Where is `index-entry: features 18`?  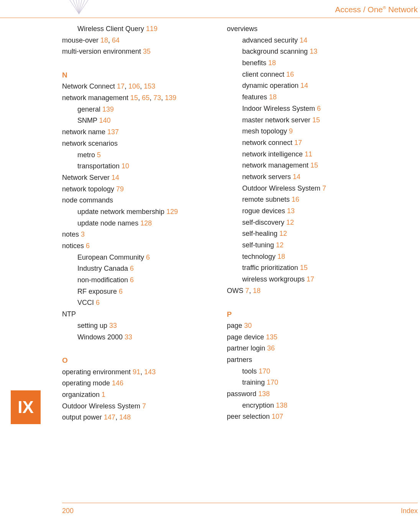 index-entry: features 18 is located at coordinates (309, 97).